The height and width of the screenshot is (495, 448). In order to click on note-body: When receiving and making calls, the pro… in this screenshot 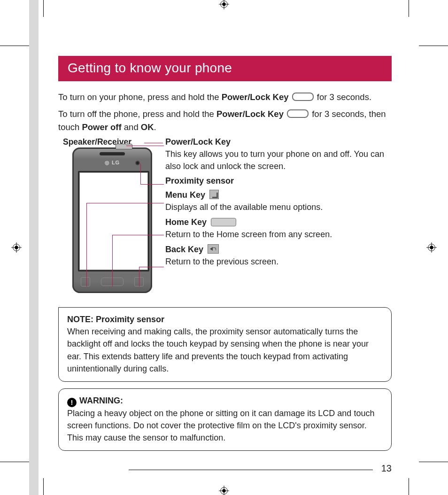, I will do `click(218, 350)`.